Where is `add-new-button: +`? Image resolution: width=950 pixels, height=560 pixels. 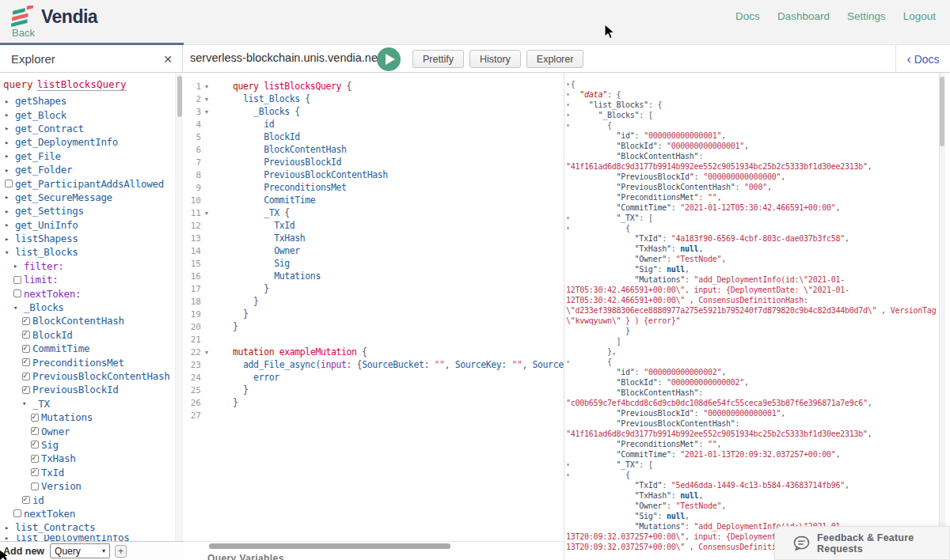
add-new-button: + is located at coordinates (120, 551).